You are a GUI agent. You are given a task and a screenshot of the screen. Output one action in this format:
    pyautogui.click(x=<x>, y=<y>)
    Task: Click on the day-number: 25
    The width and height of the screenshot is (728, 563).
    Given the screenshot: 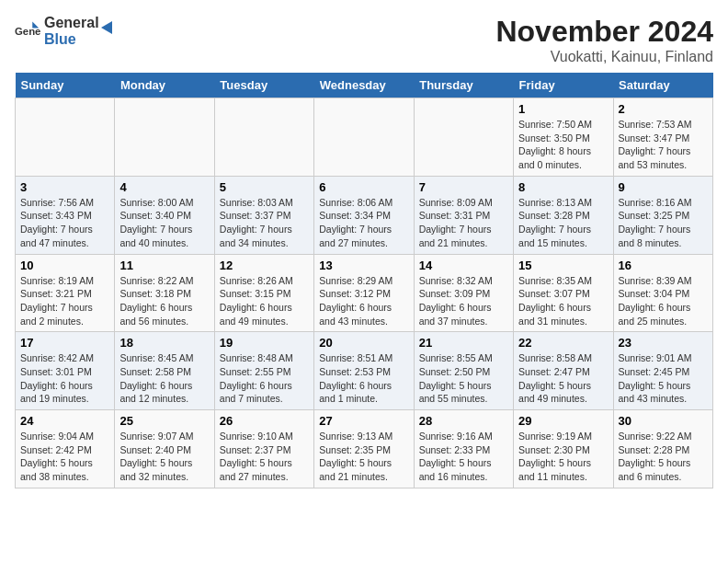 What is the action you would take?
    pyautogui.click(x=164, y=421)
    